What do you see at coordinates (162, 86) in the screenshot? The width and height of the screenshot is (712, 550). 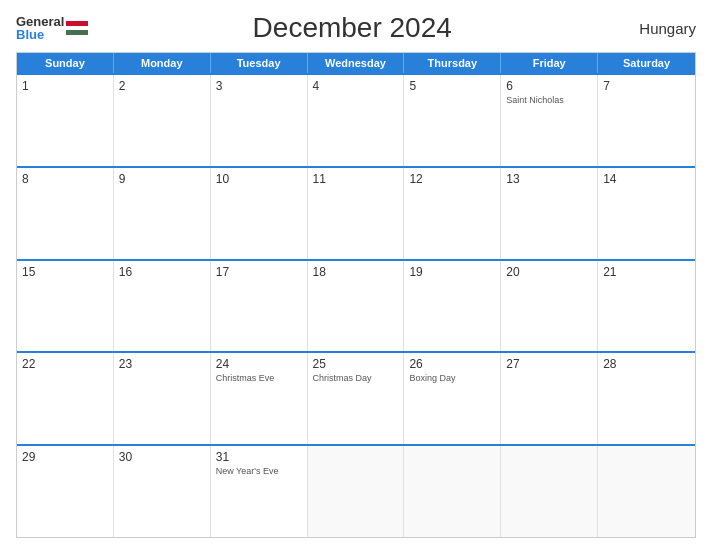 I see `day-number: 2` at bounding box center [162, 86].